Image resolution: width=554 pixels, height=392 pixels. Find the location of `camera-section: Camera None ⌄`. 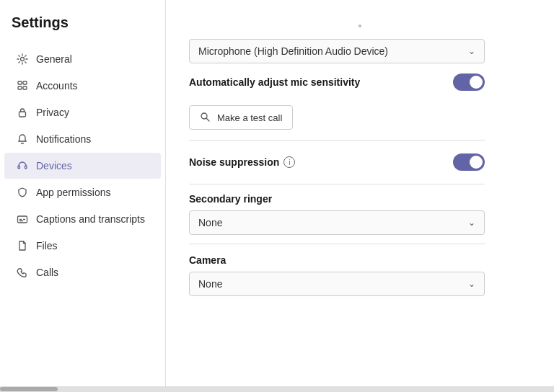

camera-section: Camera None ⌄ is located at coordinates (360, 275).